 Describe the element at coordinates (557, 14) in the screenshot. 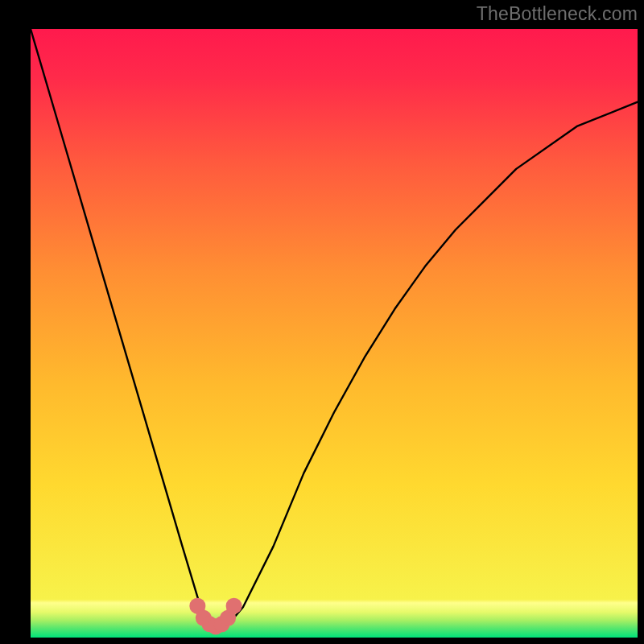

I see `watermark-text: TheBottleneck.com` at that location.